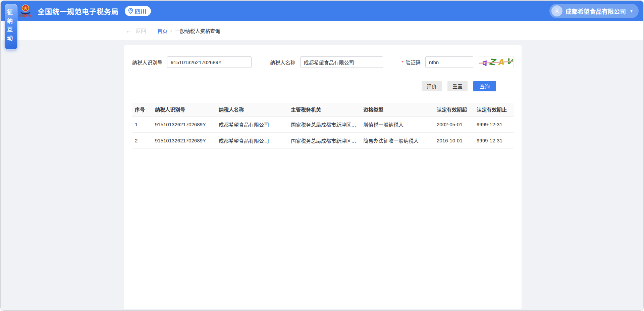 This screenshot has width=644, height=311. Describe the element at coordinates (323, 126) in the screenshot. I see `results-table: 序号 纳税人识别号 纳税人名称 主管税务机关 资格类型 认定有效期起 认定有效期…` at that location.